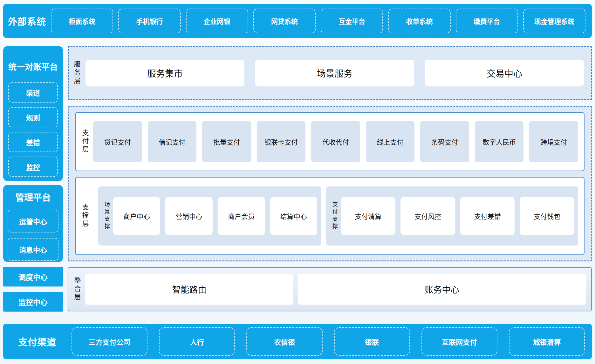 The image size is (595, 364). I want to click on payment-support-node: 支付差错, so click(488, 216).